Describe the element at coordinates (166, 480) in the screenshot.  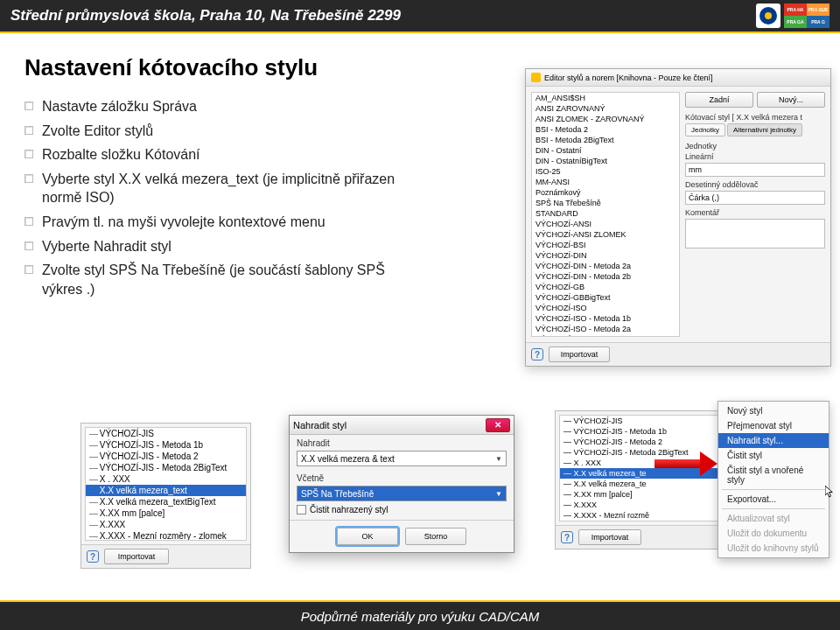
I see `list-item: — X . XXX` at that location.